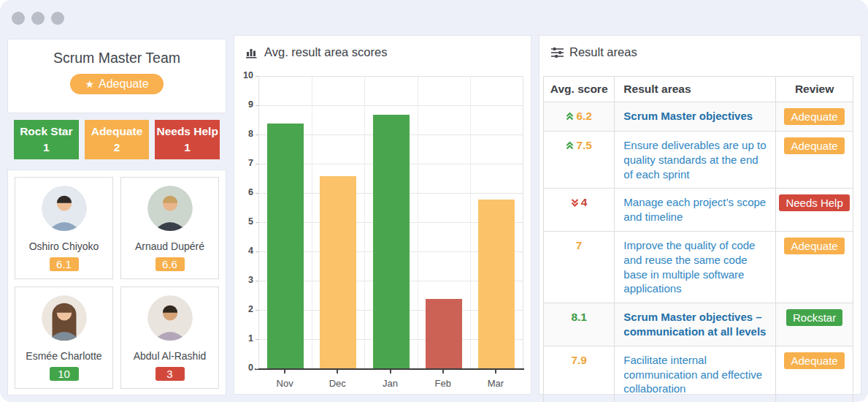 The width and height of the screenshot is (868, 402). What do you see at coordinates (244, 251) in the screenshot?
I see `y-axis-label: 4` at bounding box center [244, 251].